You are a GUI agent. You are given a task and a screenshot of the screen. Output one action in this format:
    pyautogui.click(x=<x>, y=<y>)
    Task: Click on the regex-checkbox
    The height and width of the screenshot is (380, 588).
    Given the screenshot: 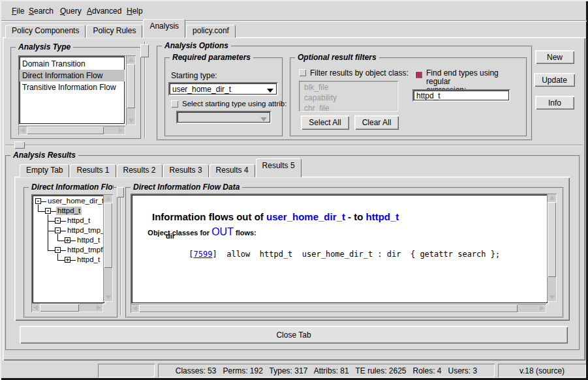 What is the action you would take?
    pyautogui.click(x=419, y=74)
    